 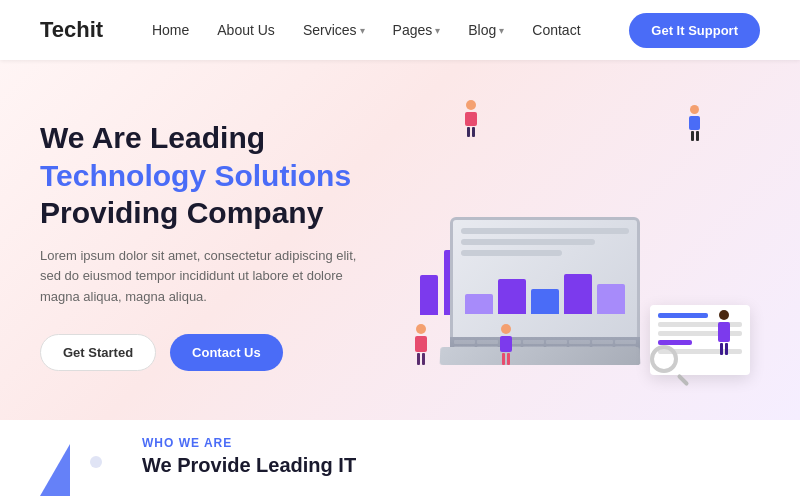 What do you see at coordinates (366, 30) in the screenshot?
I see `nav-links: Home About Us Services ▾ Pages ▾ Blog ▾ …` at bounding box center [366, 30].